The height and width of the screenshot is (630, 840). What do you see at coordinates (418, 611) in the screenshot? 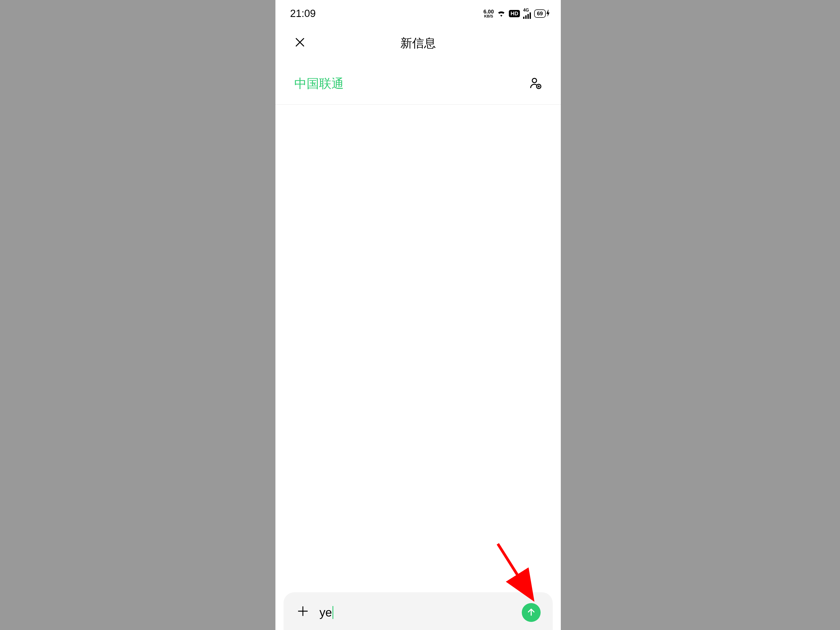
I see `message-composer: ye` at bounding box center [418, 611].